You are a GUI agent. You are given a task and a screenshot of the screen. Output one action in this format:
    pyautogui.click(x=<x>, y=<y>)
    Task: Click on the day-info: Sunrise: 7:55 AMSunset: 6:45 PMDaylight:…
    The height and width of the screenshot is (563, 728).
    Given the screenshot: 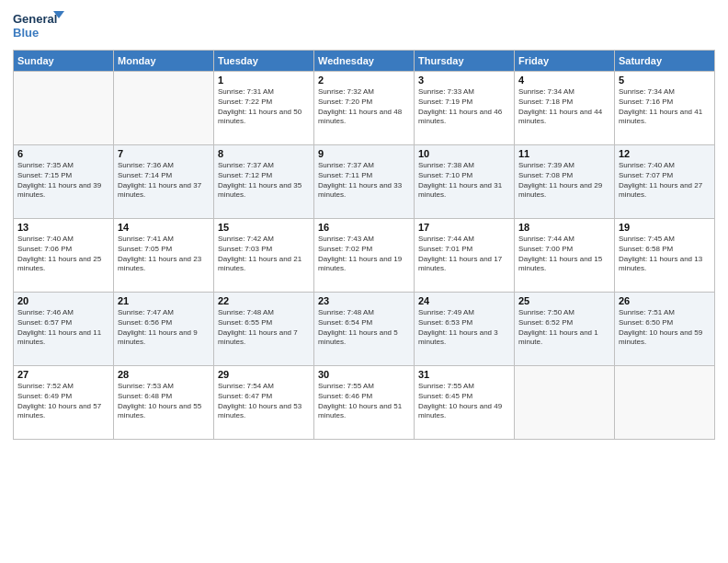 What is the action you would take?
    pyautogui.click(x=464, y=401)
    